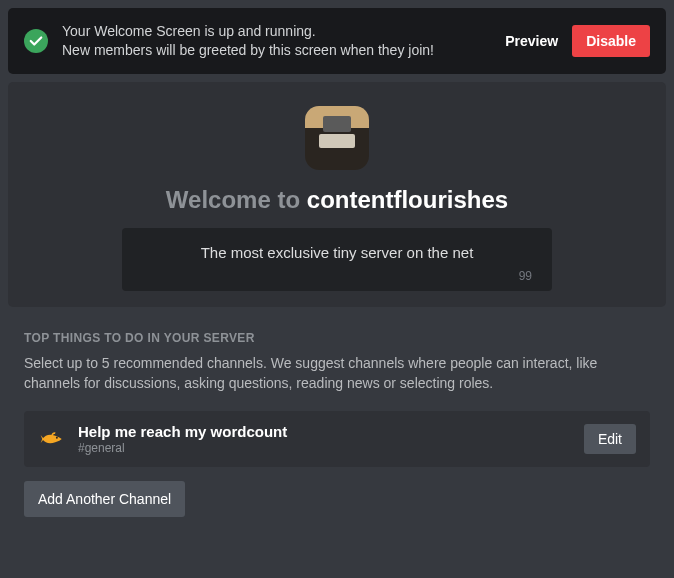 The height and width of the screenshot is (578, 674). Describe the element at coordinates (337, 276) in the screenshot. I see `char-count: 99` at that location.